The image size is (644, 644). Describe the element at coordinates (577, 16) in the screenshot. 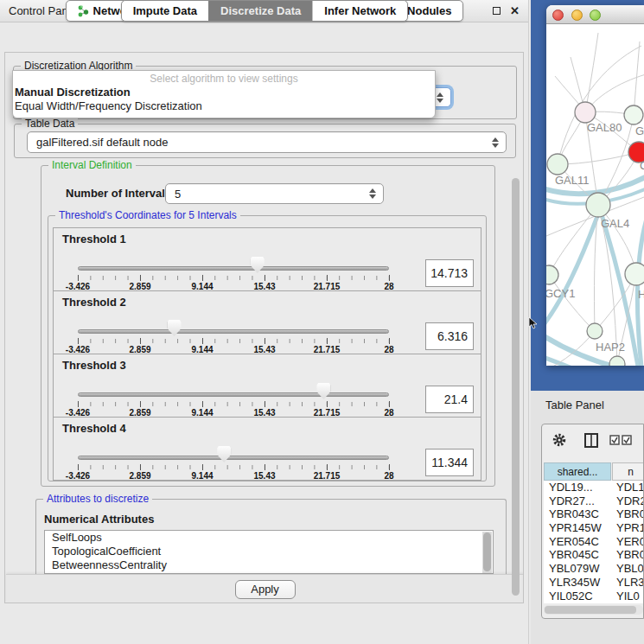

I see `mac-minimize-icon` at that location.